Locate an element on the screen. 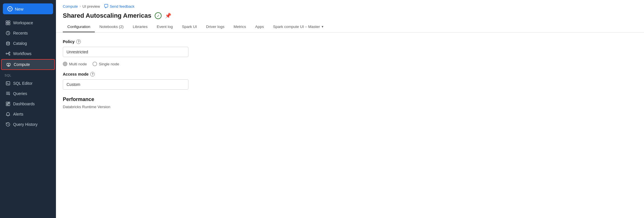 This screenshot has height=218, width=644. pin-icon: 📌 is located at coordinates (168, 16).